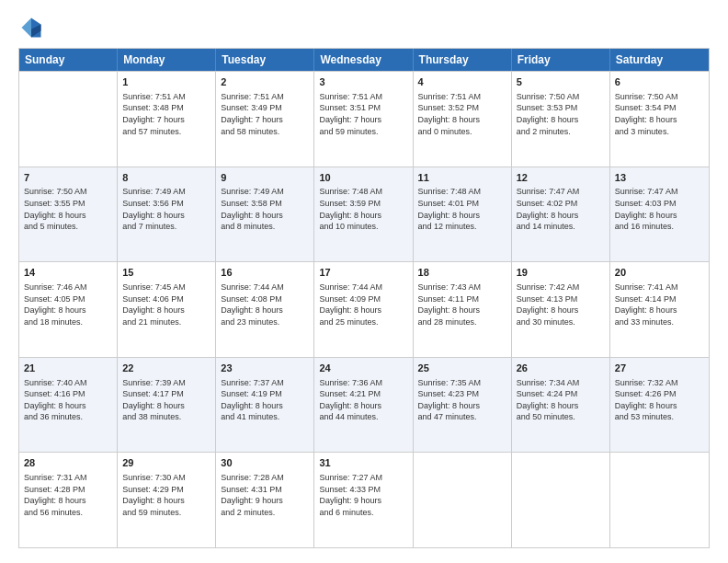 The height and width of the screenshot is (563, 728). What do you see at coordinates (167, 405) in the screenshot?
I see `calendar-cell: 22Sunrise: 7:39 AMSunset: 4:17 PMDayligh…` at bounding box center [167, 405].